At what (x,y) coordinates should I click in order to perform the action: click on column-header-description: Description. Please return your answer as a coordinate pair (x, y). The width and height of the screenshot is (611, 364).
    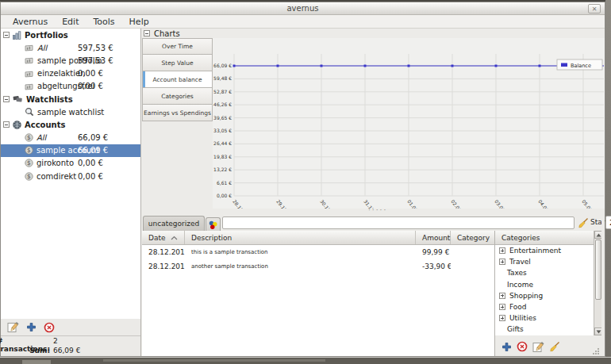
    Looking at the image, I should click on (300, 238).